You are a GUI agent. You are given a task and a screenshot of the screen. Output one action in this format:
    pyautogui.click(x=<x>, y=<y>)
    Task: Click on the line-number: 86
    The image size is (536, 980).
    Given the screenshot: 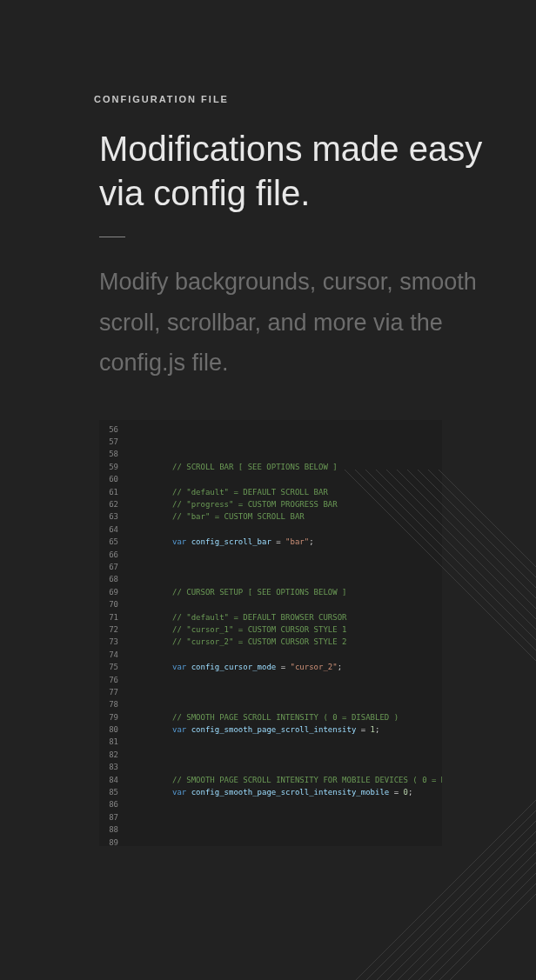 What is the action you would take?
    pyautogui.click(x=111, y=804)
    